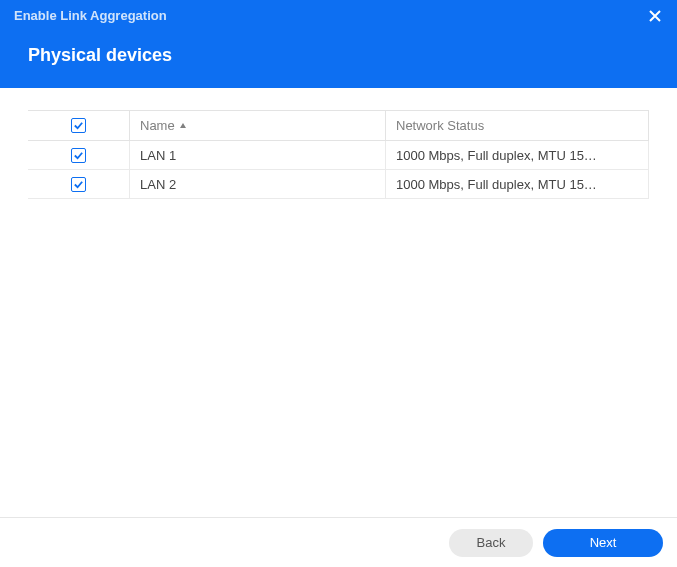  I want to click on column-label: Name, so click(158, 126).